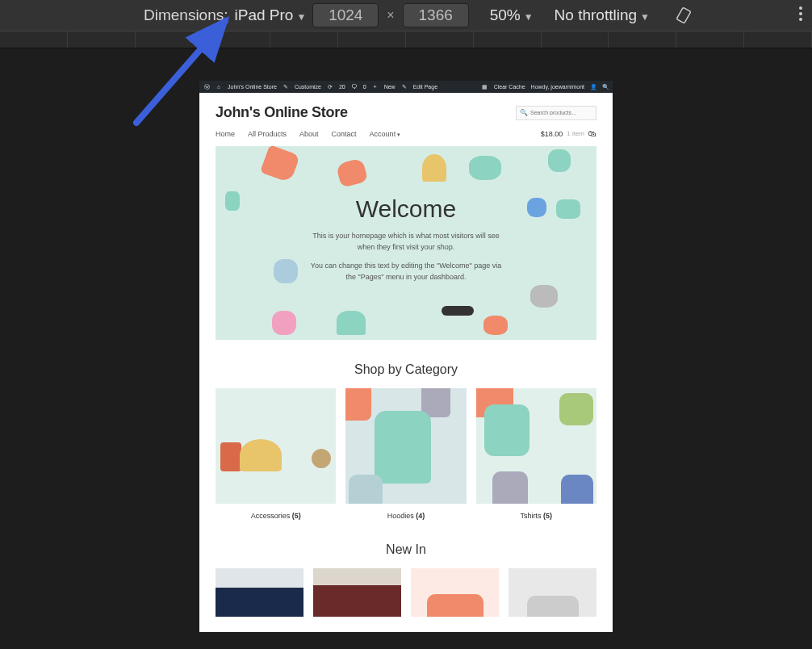  I want to click on hero-title: Welcome, so click(406, 209).